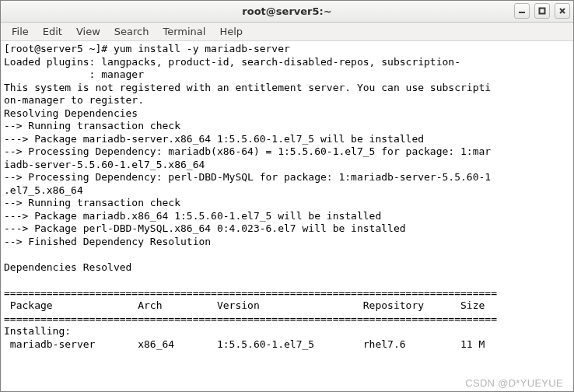  Describe the element at coordinates (287, 32) in the screenshot. I see `menubar: File Edit View Search Terminal Help` at that location.